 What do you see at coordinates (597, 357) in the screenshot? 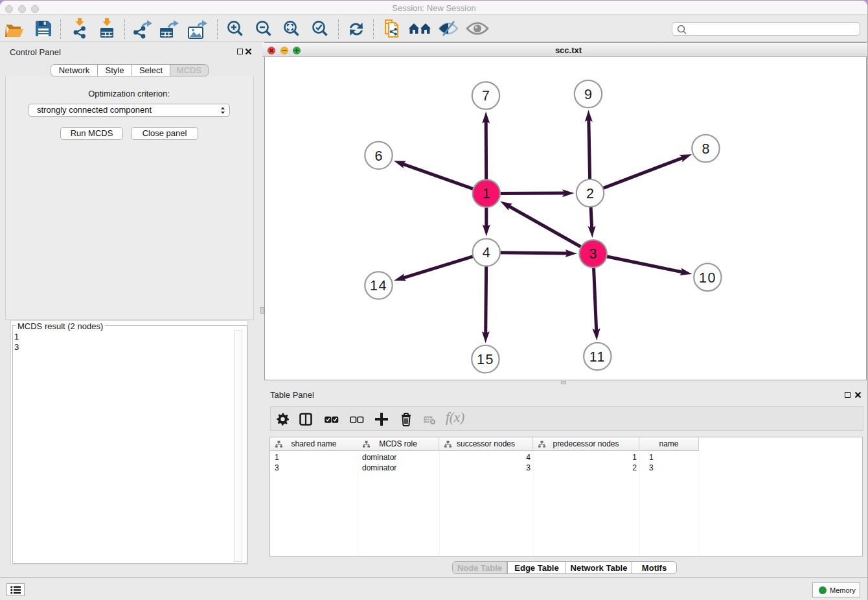
I see `svg-text: 11` at bounding box center [597, 357].